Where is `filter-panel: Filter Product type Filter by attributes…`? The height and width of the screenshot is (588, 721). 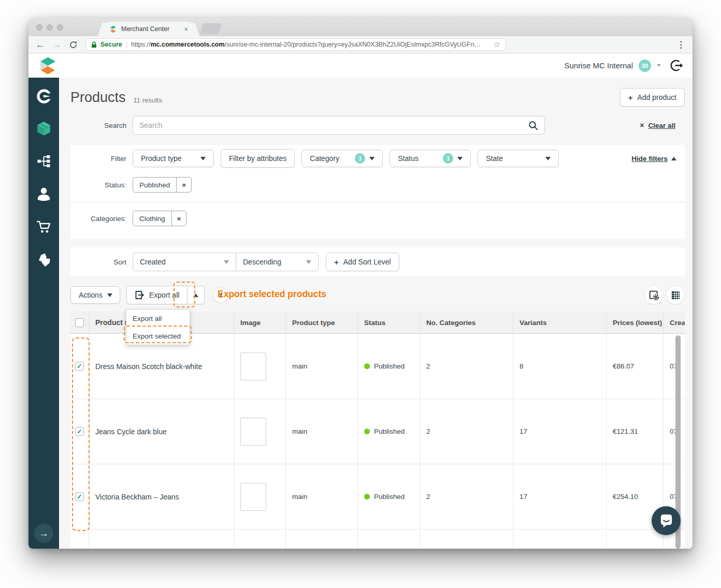
filter-panel: Filter Product type Filter by attributes… is located at coordinates (378, 192).